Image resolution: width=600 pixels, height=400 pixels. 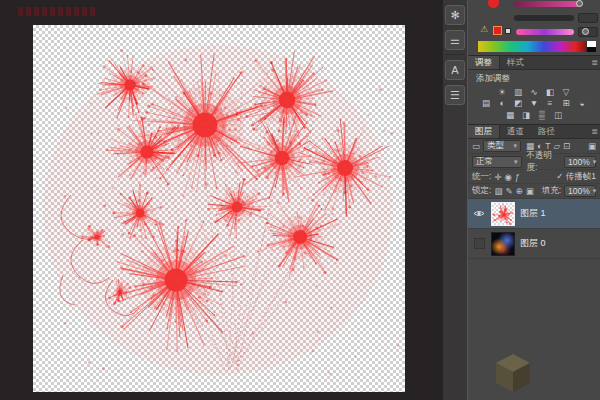 I want to click on visibility-empty-box, so click(x=480, y=244).